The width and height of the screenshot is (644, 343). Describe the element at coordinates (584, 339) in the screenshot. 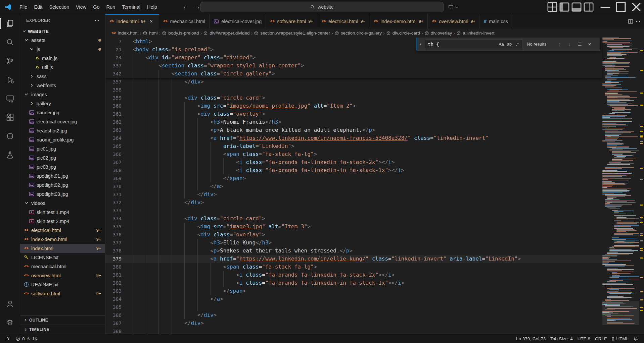

I see `encoding: UTF-8` at that location.